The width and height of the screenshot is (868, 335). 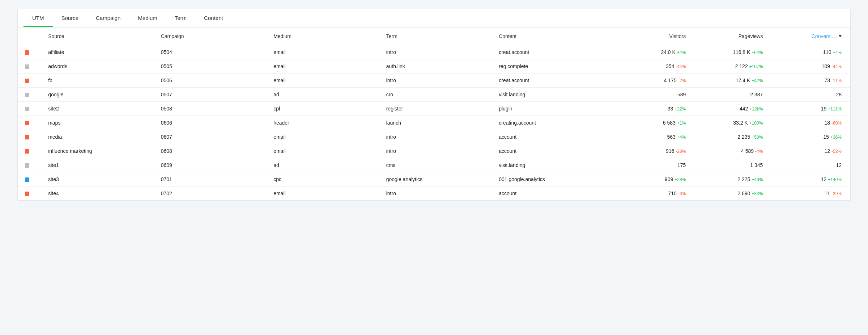 What do you see at coordinates (434, 137) in the screenshot?
I see `table-row: media0607emailintroaccount563+4%2 235+50…` at bounding box center [434, 137].